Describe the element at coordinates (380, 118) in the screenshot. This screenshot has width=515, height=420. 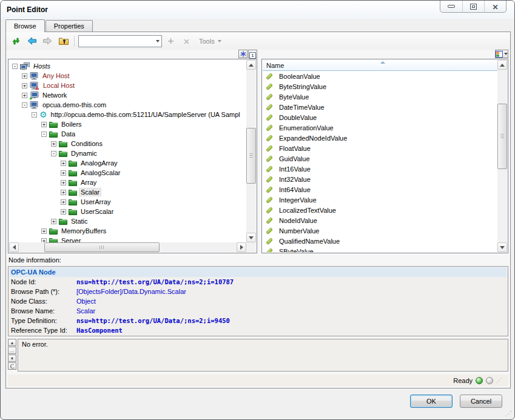
I see `list-item: DoubleValue` at that location.